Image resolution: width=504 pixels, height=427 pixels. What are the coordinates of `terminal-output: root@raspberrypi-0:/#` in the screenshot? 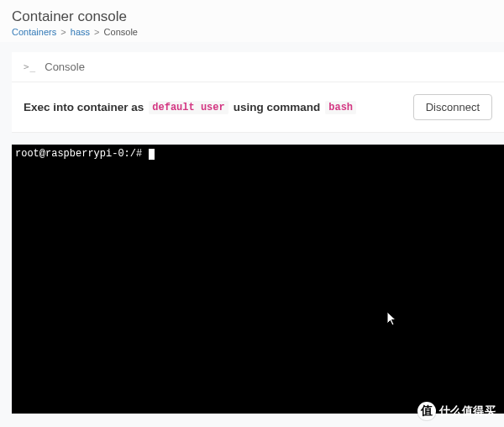 It's located at (258, 155).